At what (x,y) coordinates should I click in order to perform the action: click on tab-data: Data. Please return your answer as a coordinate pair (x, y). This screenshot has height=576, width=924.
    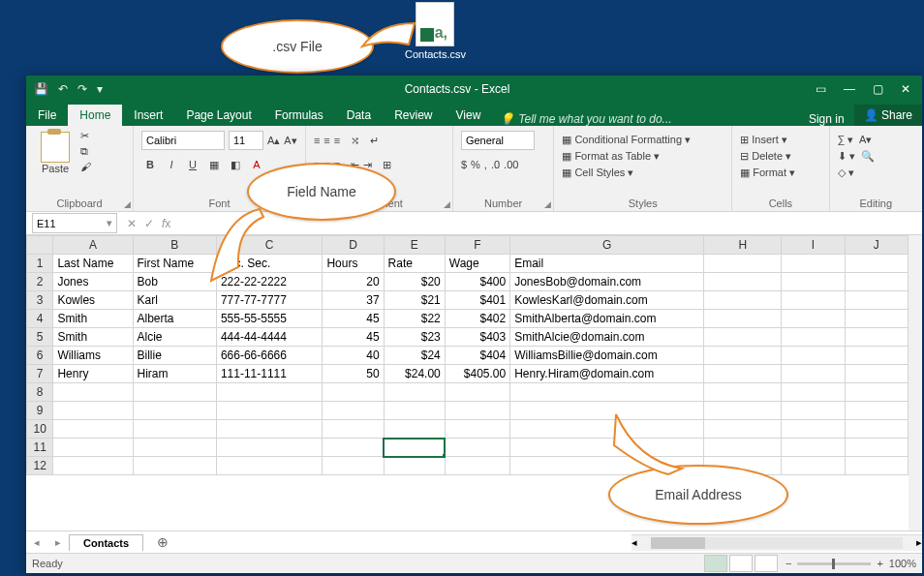
    Looking at the image, I should click on (358, 115).